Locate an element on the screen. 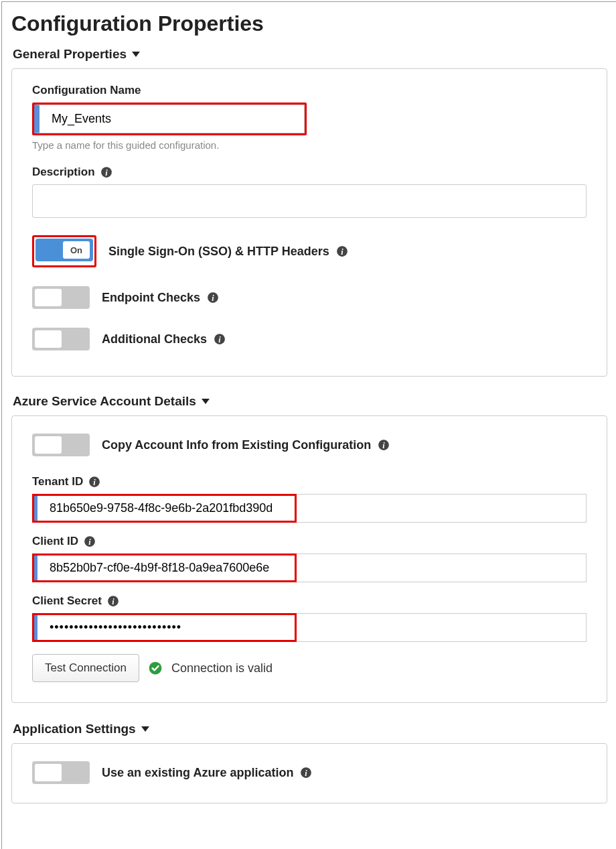 The width and height of the screenshot is (616, 849). config-name-field: Configuration Name Type a name for this … is located at coordinates (309, 117).